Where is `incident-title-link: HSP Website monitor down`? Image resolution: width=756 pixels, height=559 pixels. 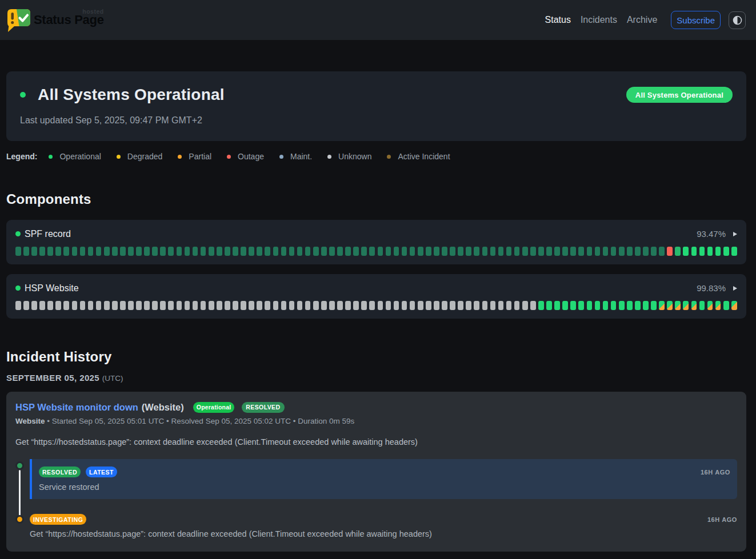
incident-title-link: HSP Website monitor down is located at coordinates (77, 408).